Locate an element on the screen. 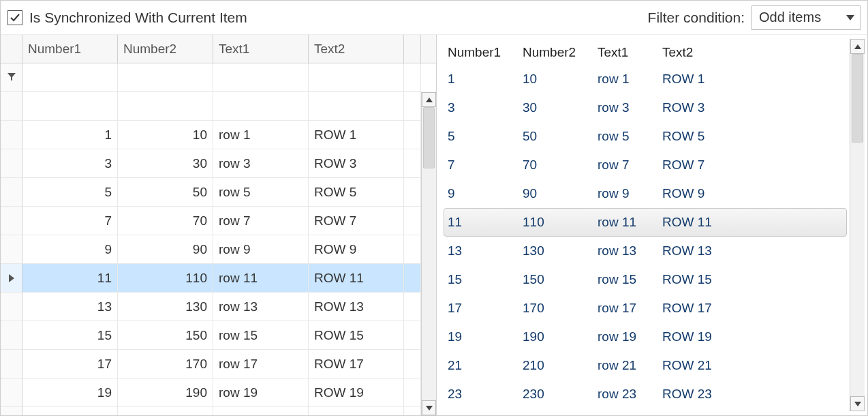  cell-t1: row 11 is located at coordinates (261, 278).